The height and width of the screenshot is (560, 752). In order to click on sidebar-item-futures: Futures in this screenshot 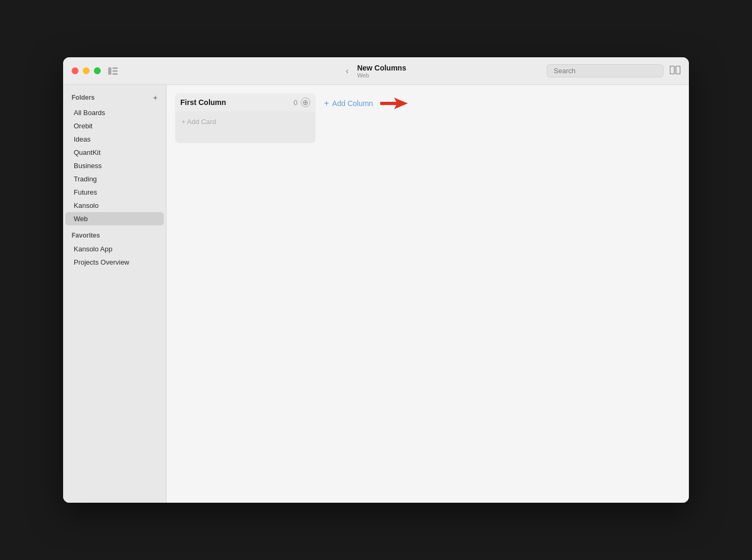, I will do `click(115, 192)`.